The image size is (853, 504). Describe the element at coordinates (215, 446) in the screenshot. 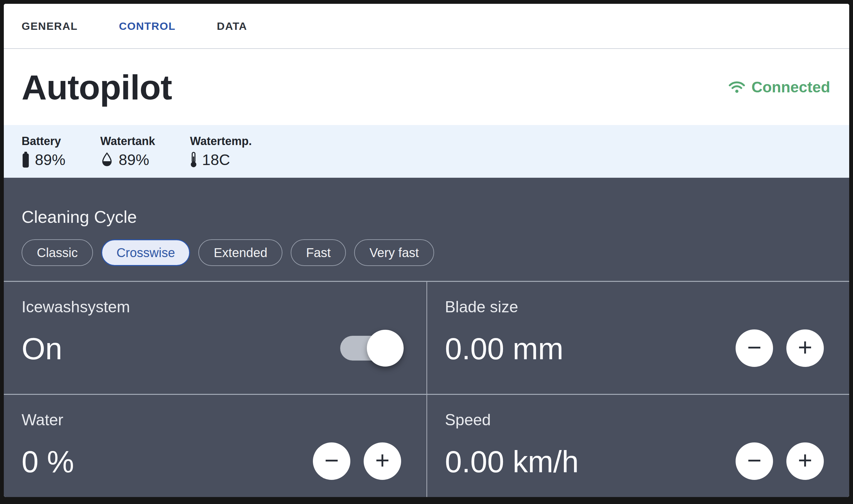

I see `water-cell: Water 0 % − +` at that location.